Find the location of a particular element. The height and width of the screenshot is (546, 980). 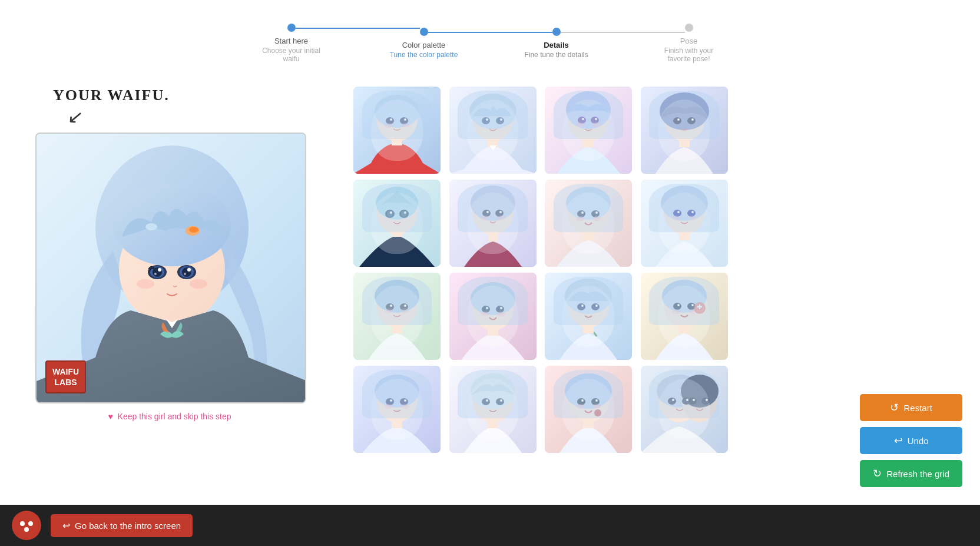

step-dot-start is located at coordinates (292, 28).